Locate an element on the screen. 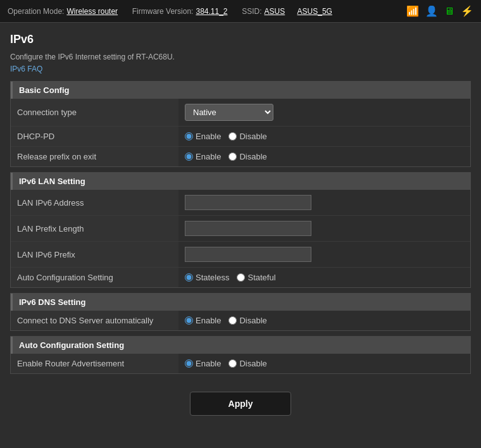  topbar-info: Operation Mode: Wireless router Firmware… is located at coordinates (207, 11).